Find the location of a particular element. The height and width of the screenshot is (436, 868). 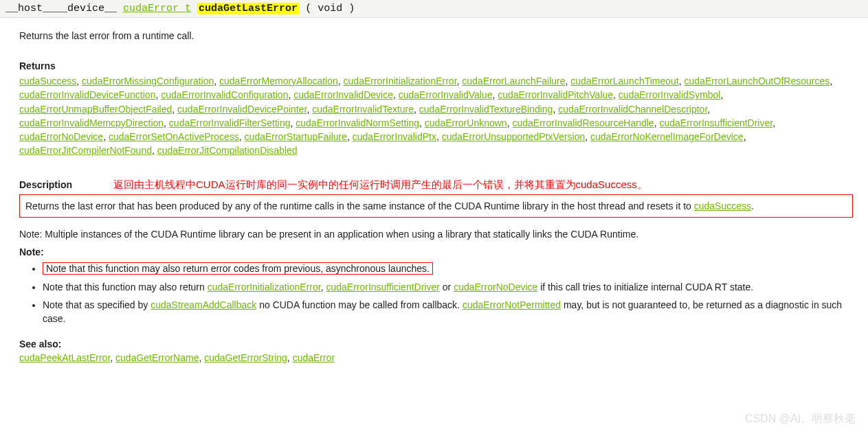

return-link-cudaerrorinvalidtexturebinding: cudaErrorInvalidTextureBinding is located at coordinates (487, 109).